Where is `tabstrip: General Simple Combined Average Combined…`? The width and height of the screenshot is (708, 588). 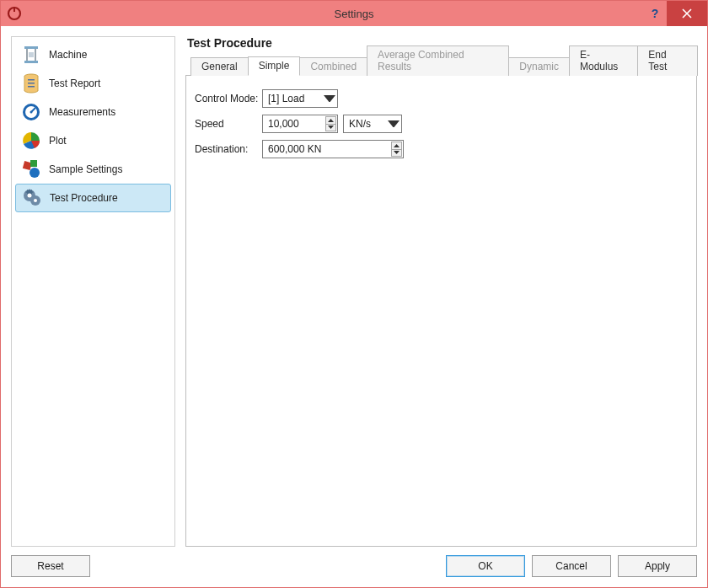
tabstrip: General Simple Combined Average Combined… is located at coordinates (442, 66).